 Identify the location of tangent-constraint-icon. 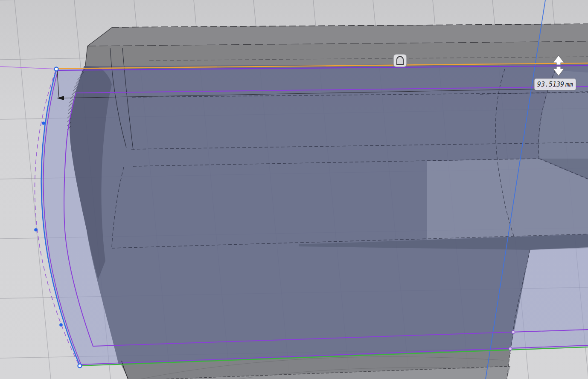
(400, 61).